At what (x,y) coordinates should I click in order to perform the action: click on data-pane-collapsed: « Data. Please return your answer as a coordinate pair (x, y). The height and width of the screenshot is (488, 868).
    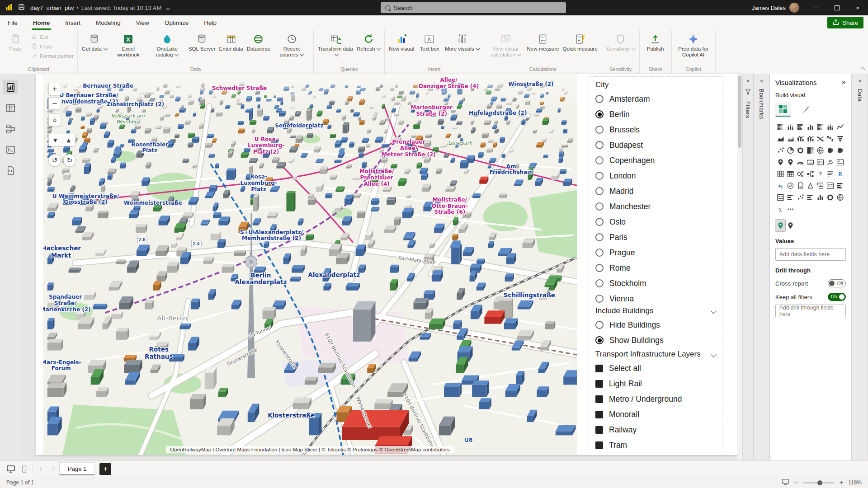
    Looking at the image, I should click on (860, 267).